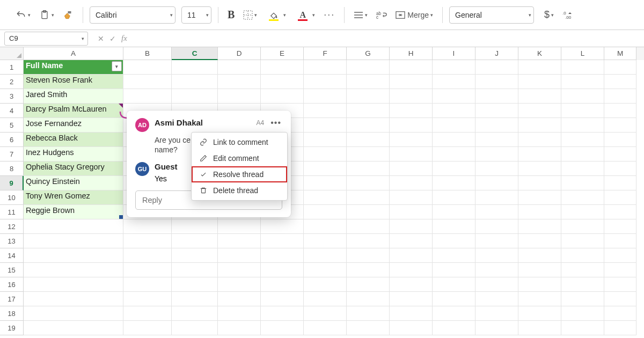  What do you see at coordinates (74, 97) in the screenshot?
I see `cell: Jared Smith` at bounding box center [74, 97].